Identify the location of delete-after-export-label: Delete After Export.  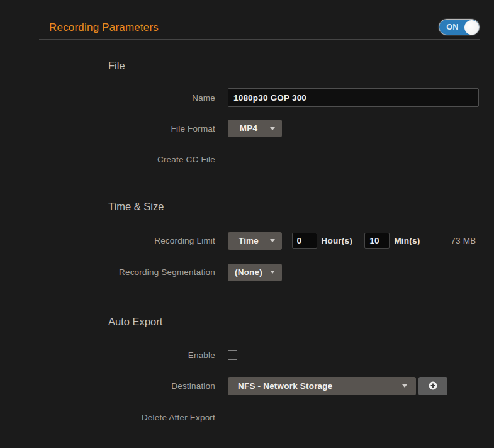
(127, 418).